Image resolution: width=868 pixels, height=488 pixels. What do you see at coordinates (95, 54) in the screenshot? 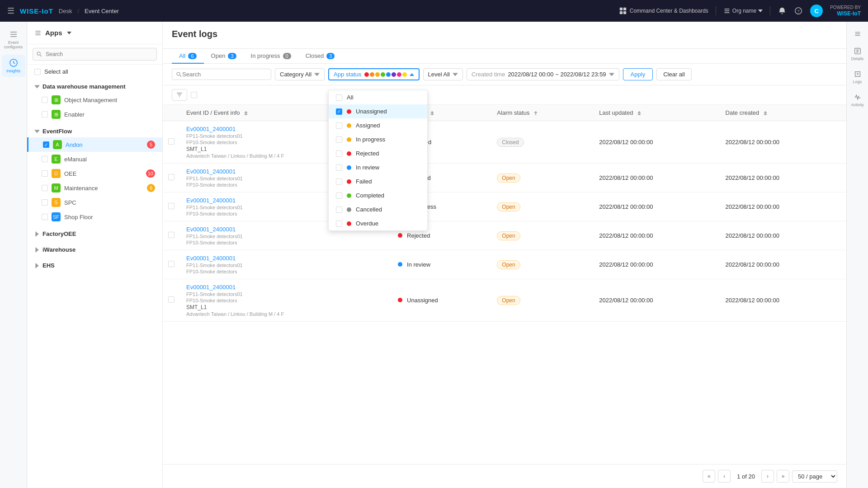
I see `nav-search-input` at bounding box center [95, 54].